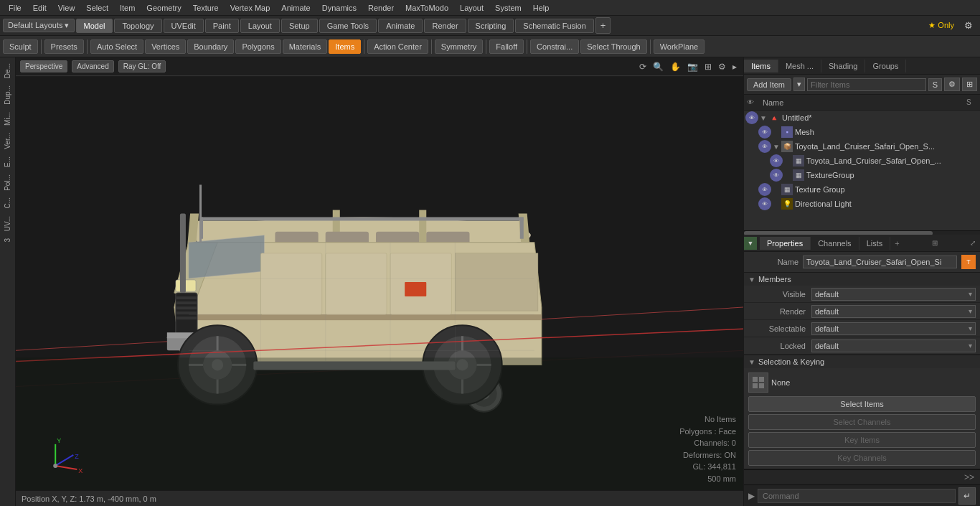 This screenshot has width=980, height=506. Describe the element at coordinates (765, 132) in the screenshot. I see `tree-vis-mesh: 👁` at that location.